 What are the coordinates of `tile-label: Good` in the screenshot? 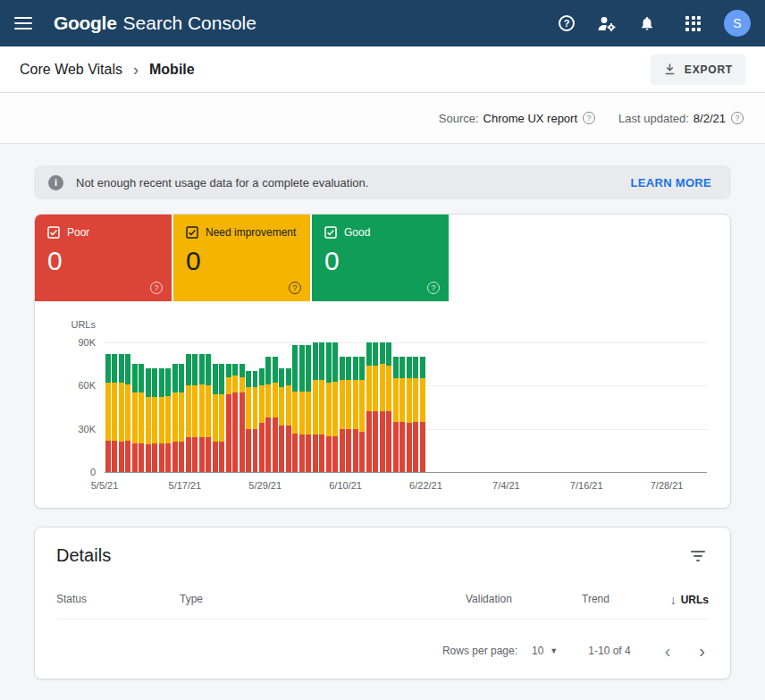 It's located at (357, 232).